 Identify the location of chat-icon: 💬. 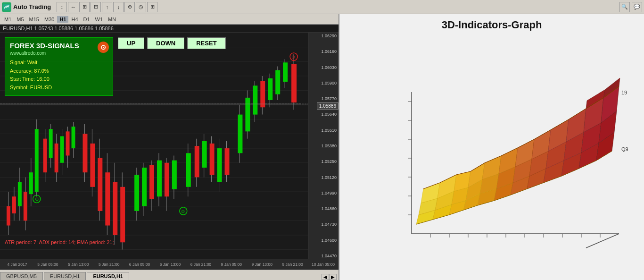
(637, 7).